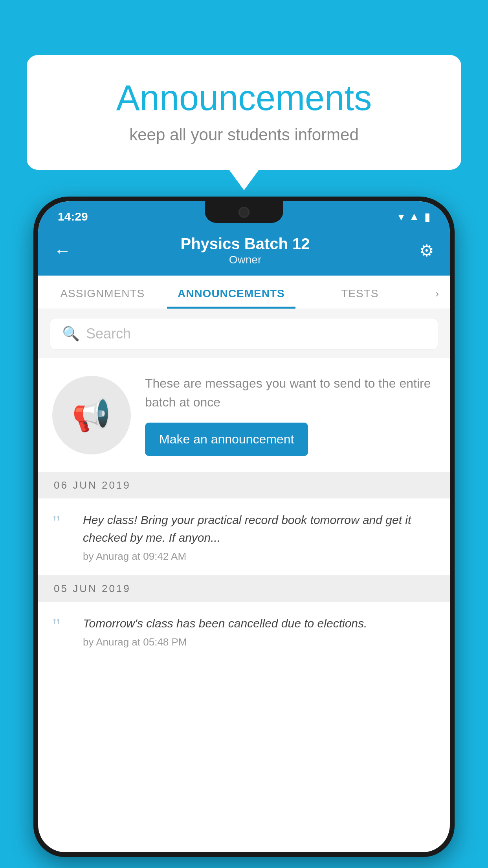  Describe the element at coordinates (244, 112) in the screenshot. I see `speech-bubble: Announcements keep all your students inf…` at that location.